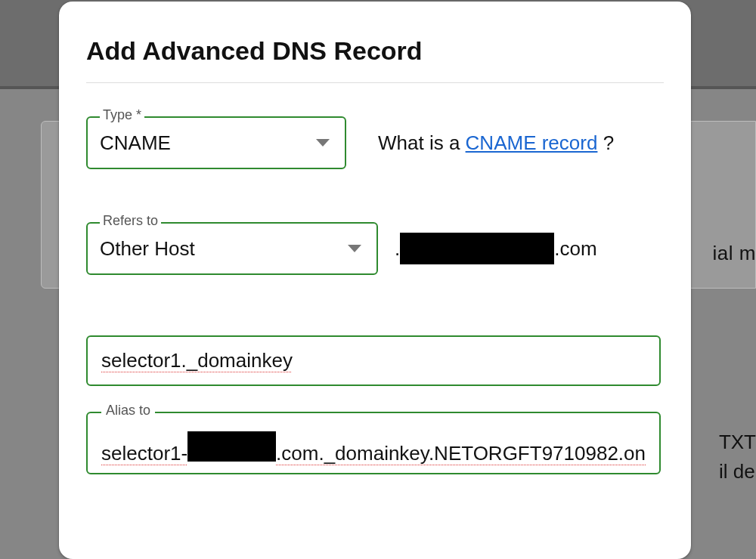 This screenshot has height=559, width=756. What do you see at coordinates (375, 83) in the screenshot?
I see `divider` at bounding box center [375, 83].